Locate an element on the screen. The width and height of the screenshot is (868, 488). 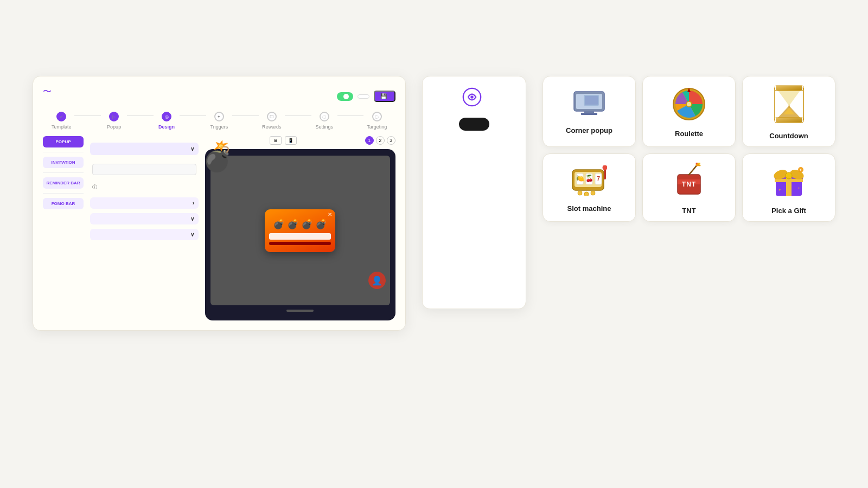
bomb-2: 💣 is located at coordinates (293, 224).